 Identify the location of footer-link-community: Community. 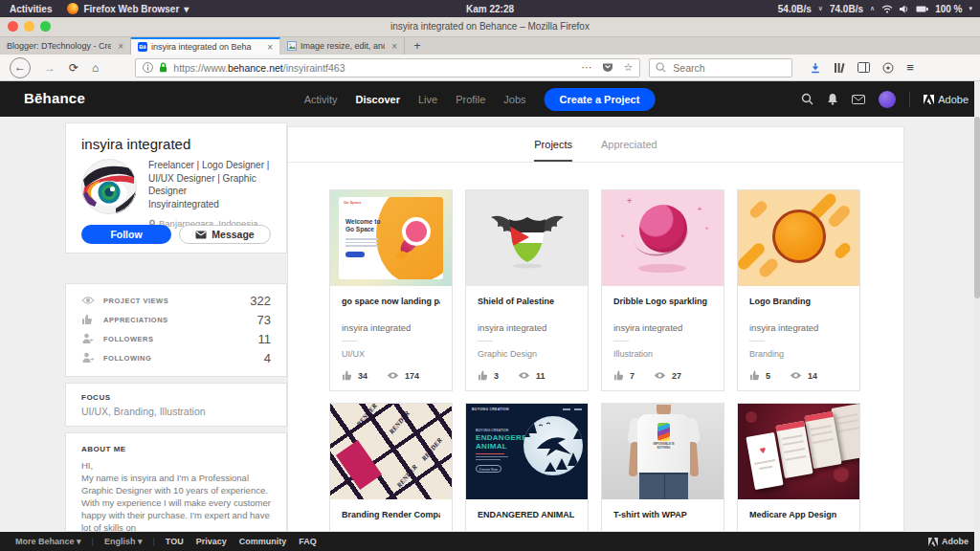
(263, 541).